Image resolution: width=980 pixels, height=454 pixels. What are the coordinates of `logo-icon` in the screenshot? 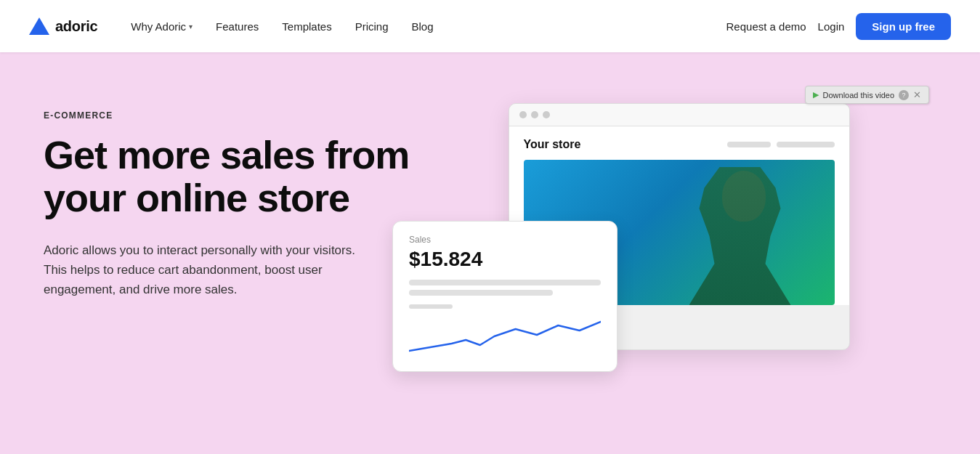 It's located at (39, 26).